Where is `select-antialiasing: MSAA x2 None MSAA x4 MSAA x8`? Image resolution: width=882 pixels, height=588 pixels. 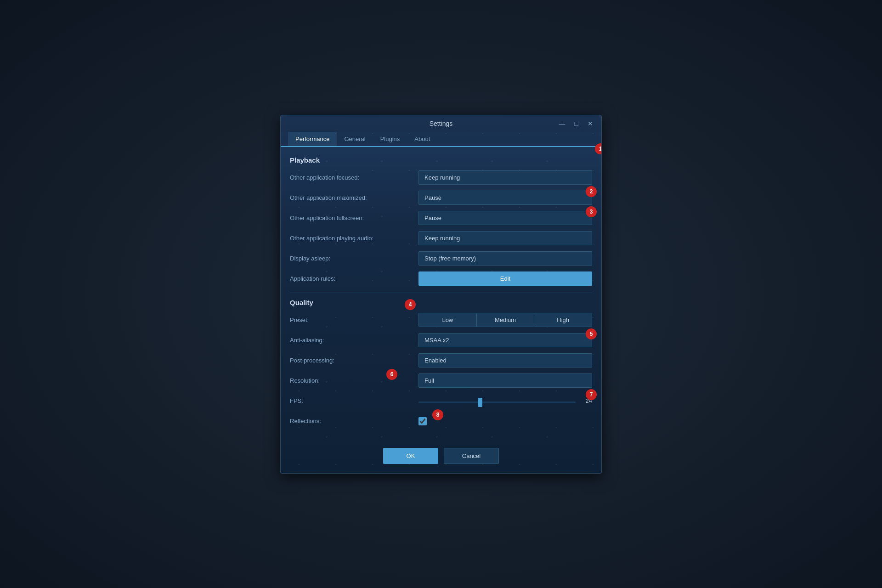 select-antialiasing: MSAA x2 None MSAA x4 MSAA x8 is located at coordinates (505, 340).